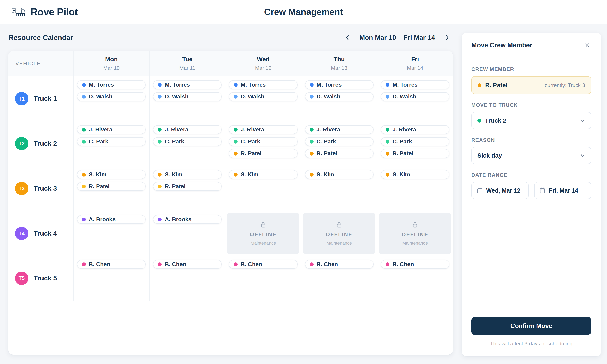  I want to click on selected-crew-member-card: R. Patel currently: Truck 3, so click(531, 85).